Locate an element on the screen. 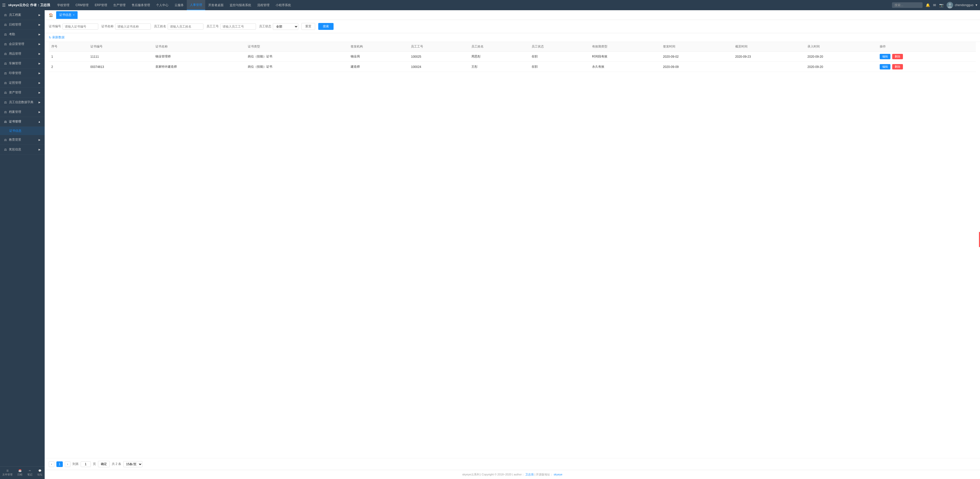 This screenshot has height=479, width=980. sidebar-item-schedule: ⚖ 日程管理 ▶ is located at coordinates (22, 25).